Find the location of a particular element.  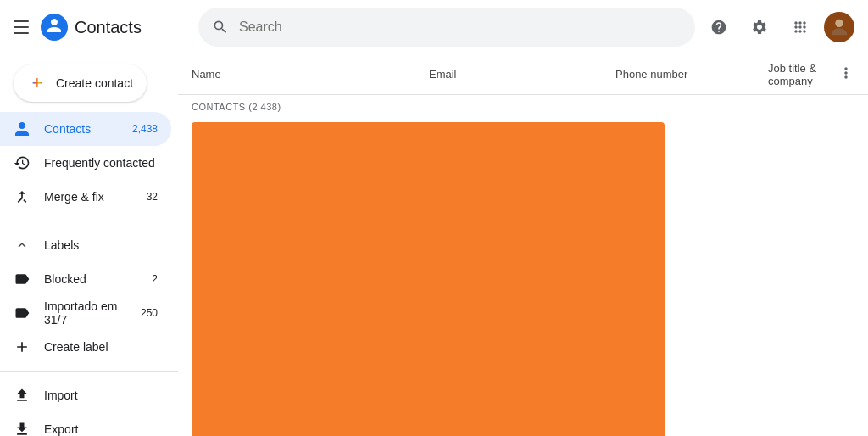

sidebar-item-create-label: Create label is located at coordinates (86, 347).